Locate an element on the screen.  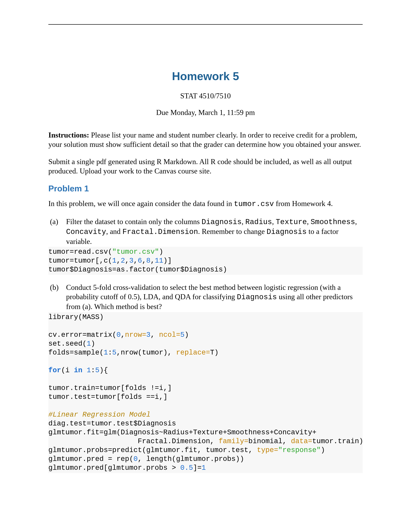
code-kw: for is located at coordinates (55, 370).